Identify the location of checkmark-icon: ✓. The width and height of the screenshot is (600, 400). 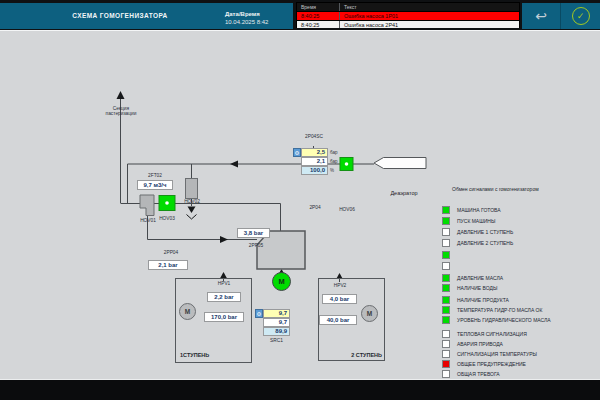
(581, 16).